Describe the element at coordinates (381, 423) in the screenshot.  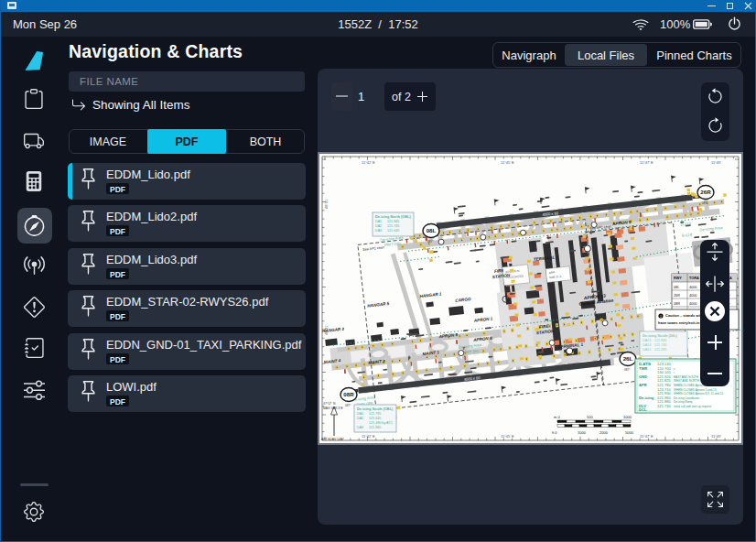
I see `svg-text: 121.480 by ATC` at that location.